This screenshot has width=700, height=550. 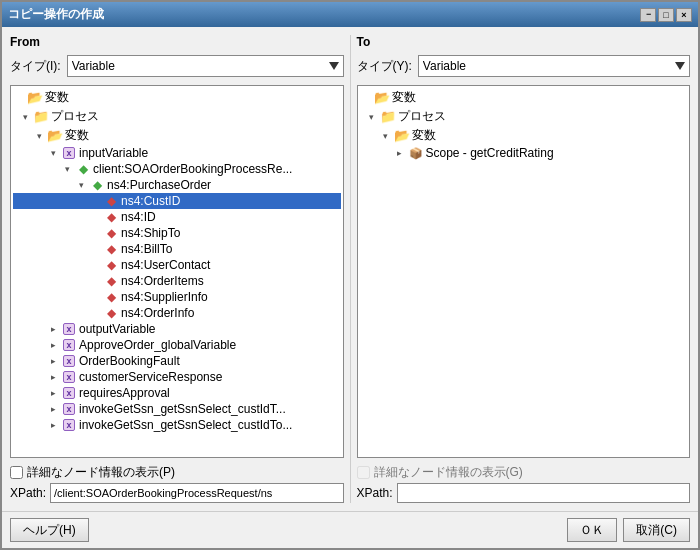 What do you see at coordinates (177, 281) in the screenshot?
I see `tree-node-ns4OrderItems: ◆ns4:OrderItems` at bounding box center [177, 281].